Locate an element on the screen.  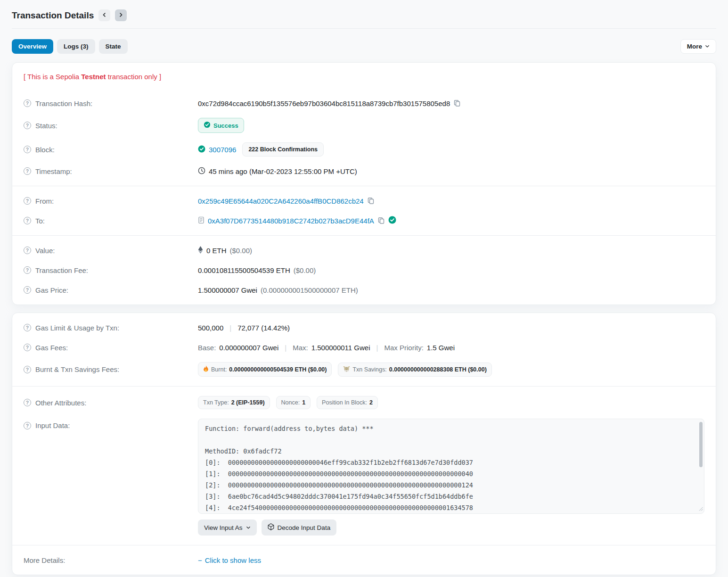
row-burnt-savings: ? Burnt & Txn Savings Fees: Burnt: 0.000… is located at coordinates (364, 370).